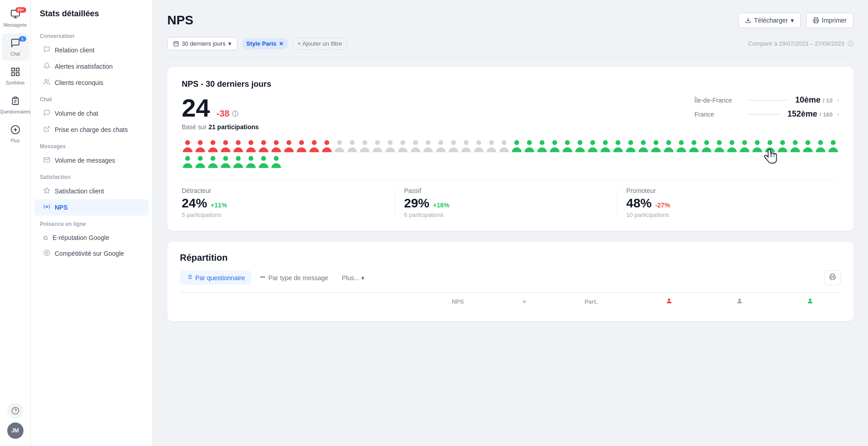 Image resolution: width=868 pixels, height=446 pixels. Describe the element at coordinates (830, 20) in the screenshot. I see `print-button: Imprimer` at that location.